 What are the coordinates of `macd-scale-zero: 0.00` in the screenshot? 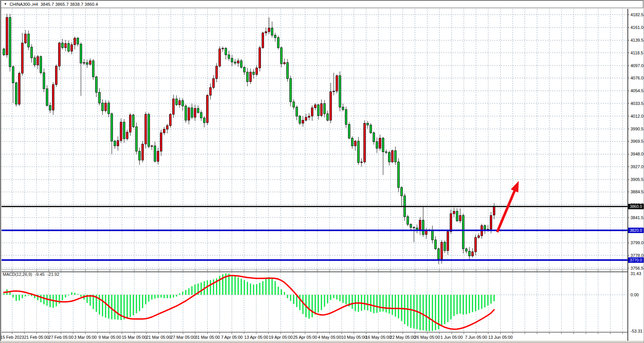 It's located at (634, 295).